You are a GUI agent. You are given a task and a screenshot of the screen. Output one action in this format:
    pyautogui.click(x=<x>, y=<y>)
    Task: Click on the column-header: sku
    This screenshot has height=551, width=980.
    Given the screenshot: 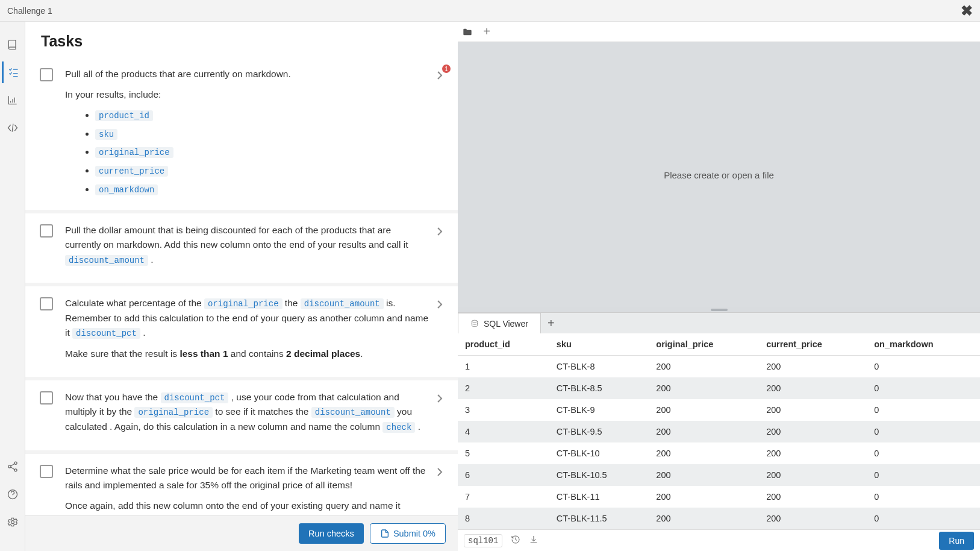 What is the action you would take?
    pyautogui.click(x=599, y=345)
    